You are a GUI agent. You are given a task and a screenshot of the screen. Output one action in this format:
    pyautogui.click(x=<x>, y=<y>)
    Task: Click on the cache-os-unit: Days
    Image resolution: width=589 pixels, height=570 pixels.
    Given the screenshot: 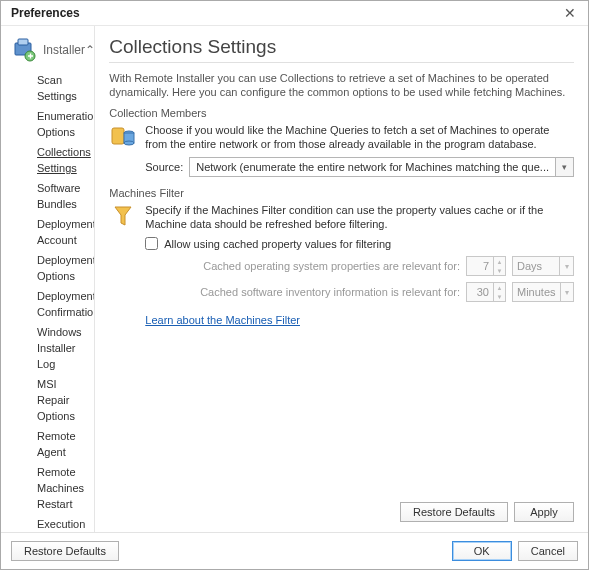 What is the action you would take?
    pyautogui.click(x=536, y=266)
    